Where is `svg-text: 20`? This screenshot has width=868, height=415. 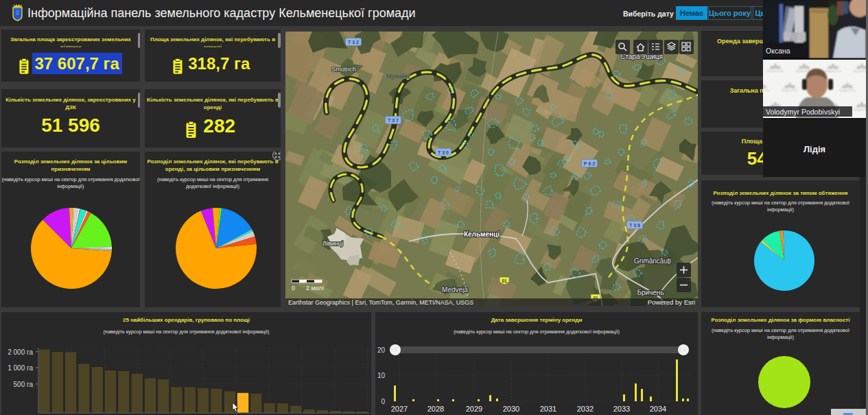
svg-text: 20 is located at coordinates (382, 350).